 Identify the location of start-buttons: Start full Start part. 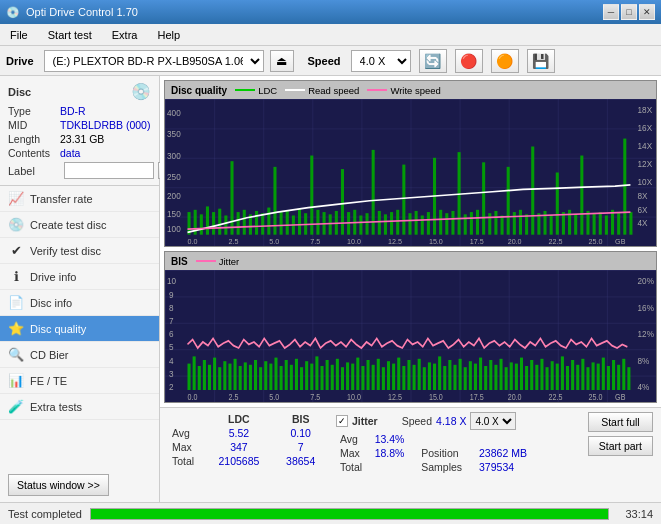
(620, 434).